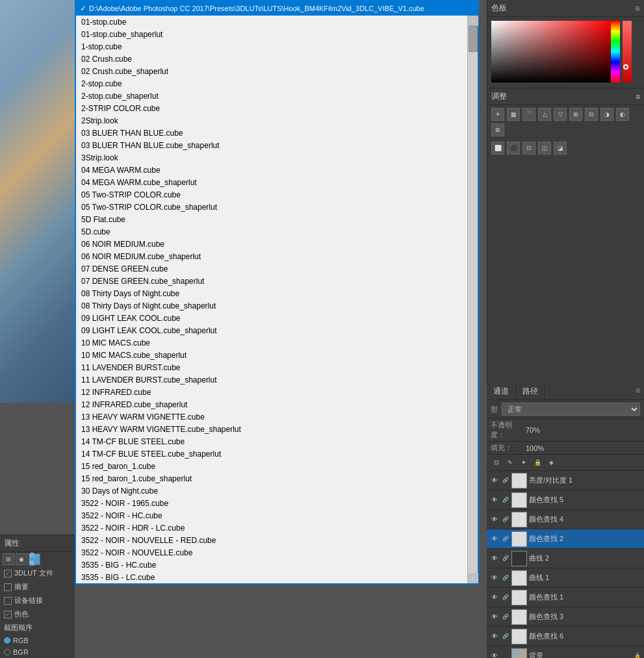  I want to click on dropdown-item: 12 INFRARED.cube_shaperlut, so click(277, 404).